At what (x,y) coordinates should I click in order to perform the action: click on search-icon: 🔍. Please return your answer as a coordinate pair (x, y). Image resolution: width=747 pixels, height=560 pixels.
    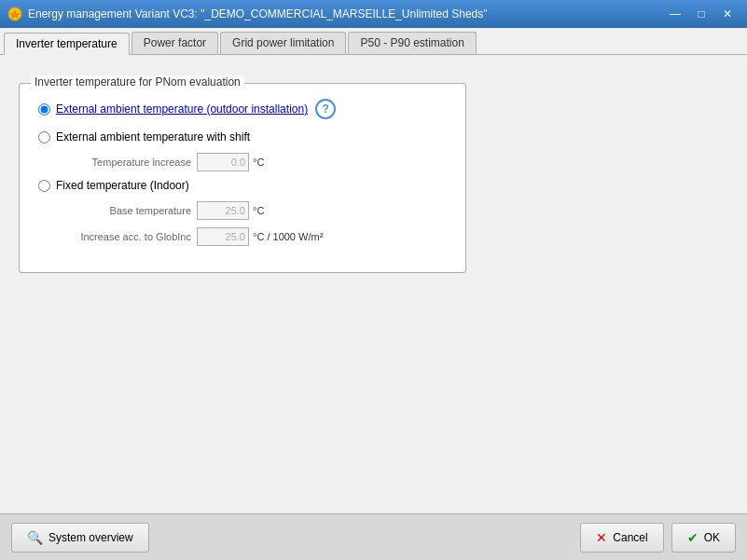
    Looking at the image, I should click on (35, 538).